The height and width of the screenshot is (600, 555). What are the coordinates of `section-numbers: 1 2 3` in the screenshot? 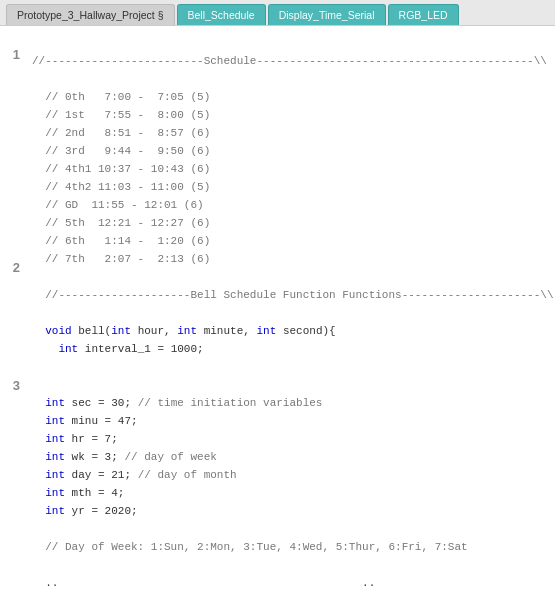 It's located at (14, 310).